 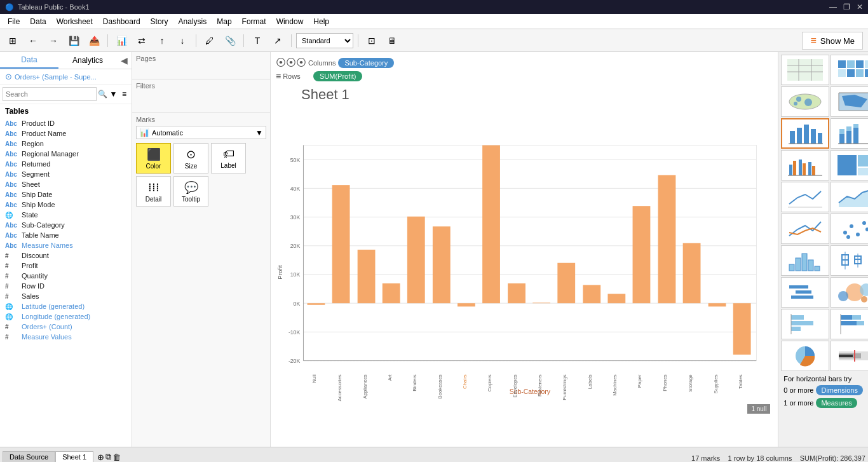 What do you see at coordinates (66, 77) in the screenshot?
I see `data-source-item: ⊙ Orders+ (Sample - Supe...` at bounding box center [66, 77].